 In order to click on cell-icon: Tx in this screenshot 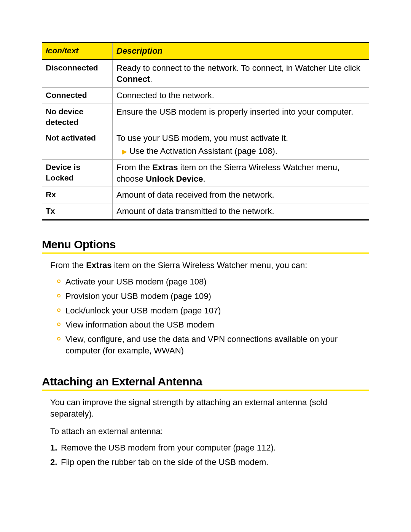, I will do `click(77, 211)`.